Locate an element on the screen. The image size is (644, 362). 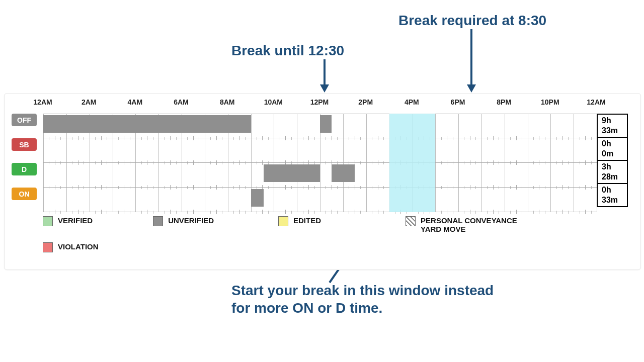
status-d-button: D is located at coordinates (24, 169).